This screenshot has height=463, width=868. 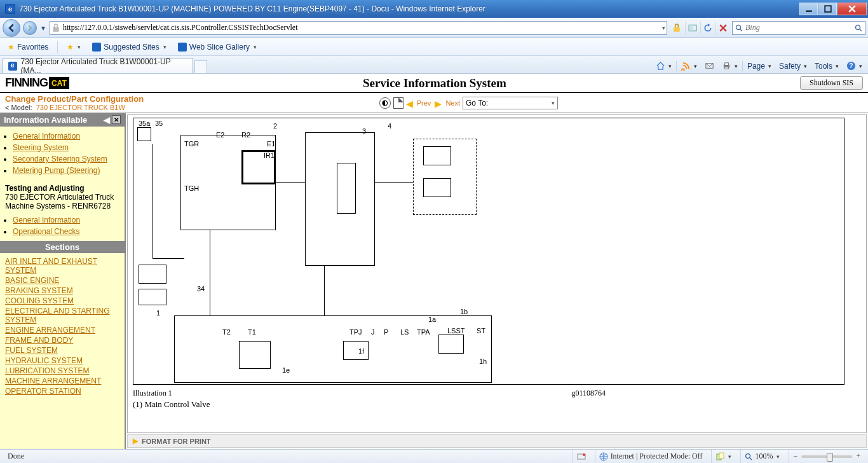 I want to click on zoom-control: 100% ▾, so click(x=762, y=457).